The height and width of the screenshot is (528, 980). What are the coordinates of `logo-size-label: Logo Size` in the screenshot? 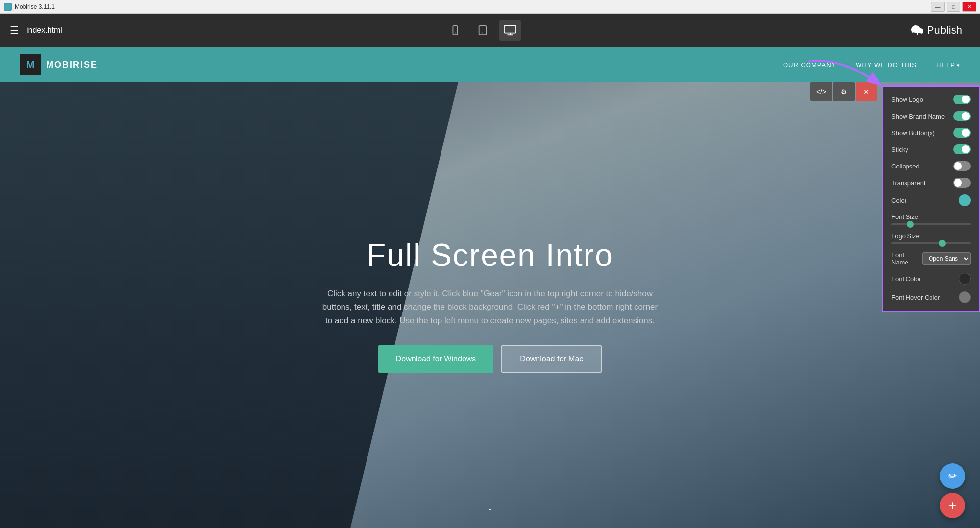 It's located at (931, 236).